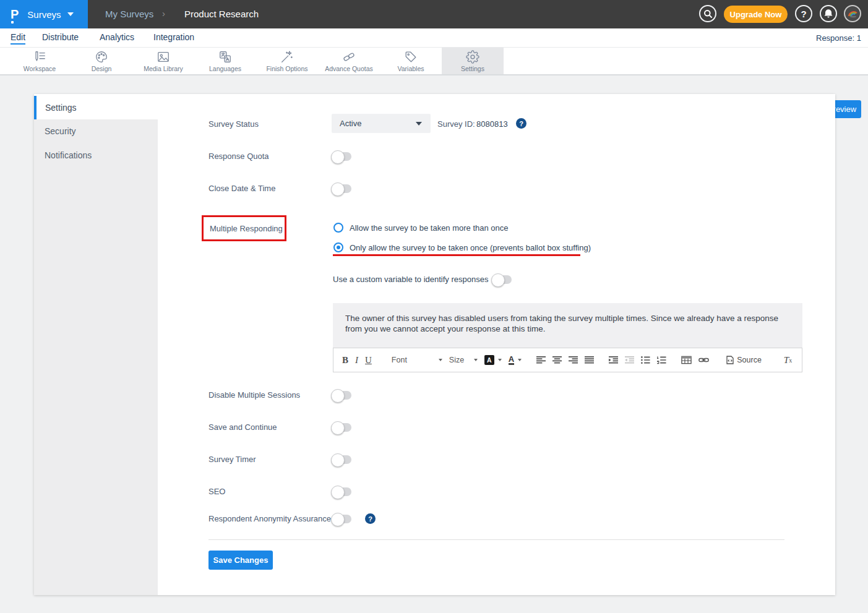 The image size is (868, 613). What do you see at coordinates (338, 228) in the screenshot?
I see `radio-allow-multiple` at bounding box center [338, 228].